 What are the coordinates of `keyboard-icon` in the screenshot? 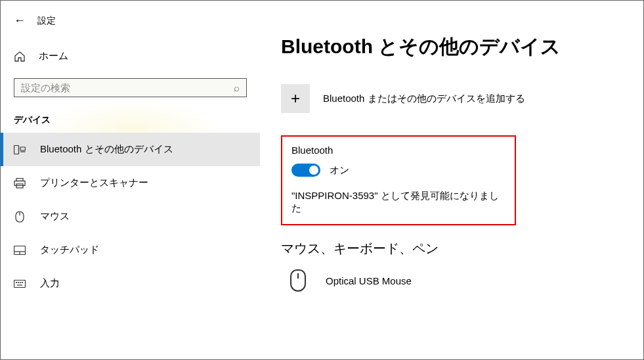 It's located at (20, 284).